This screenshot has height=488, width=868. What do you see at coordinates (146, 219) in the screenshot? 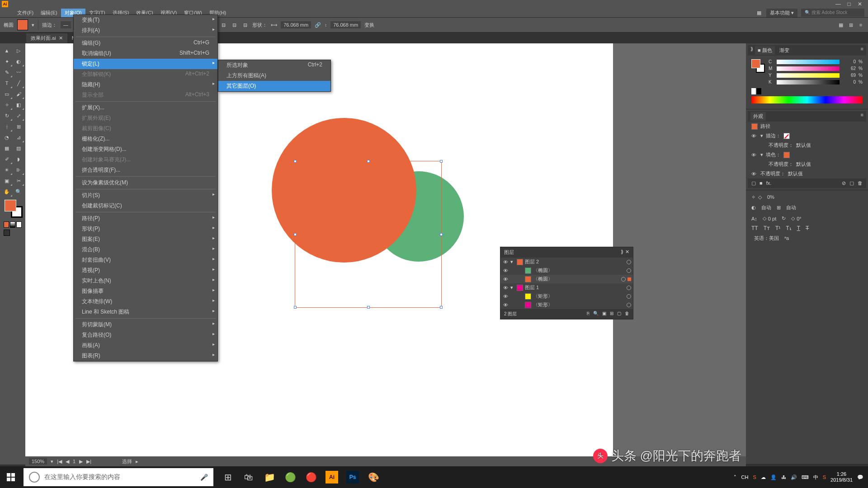
I see `menu-entry: 路径(P)` at bounding box center [146, 219].